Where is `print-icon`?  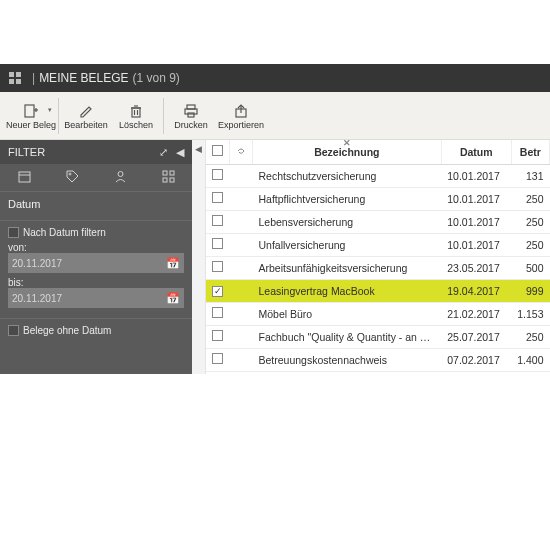
print-icon is located at coordinates (191, 111).